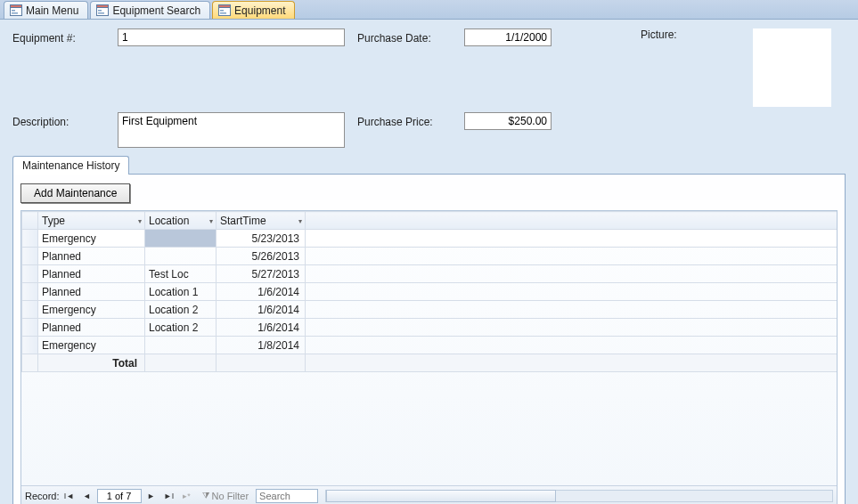 This screenshot has width=858, height=504. What do you see at coordinates (261, 274) in the screenshot?
I see `cell-starttime: 5/27/2013` at bounding box center [261, 274].